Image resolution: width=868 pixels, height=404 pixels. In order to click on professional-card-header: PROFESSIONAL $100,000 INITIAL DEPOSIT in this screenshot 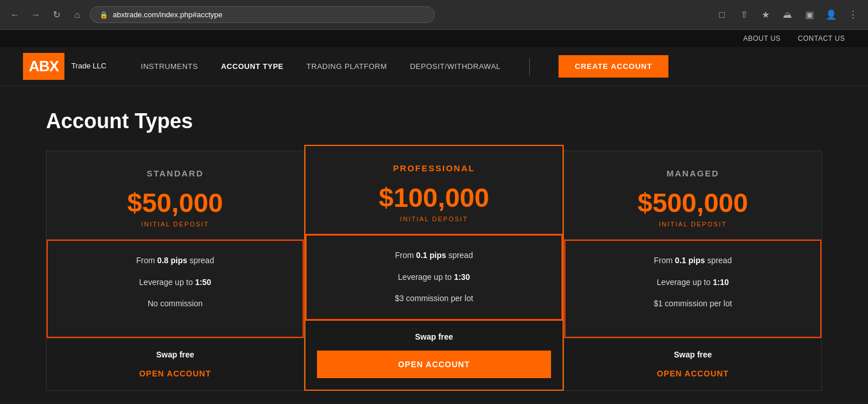, I will do `click(434, 190)`.